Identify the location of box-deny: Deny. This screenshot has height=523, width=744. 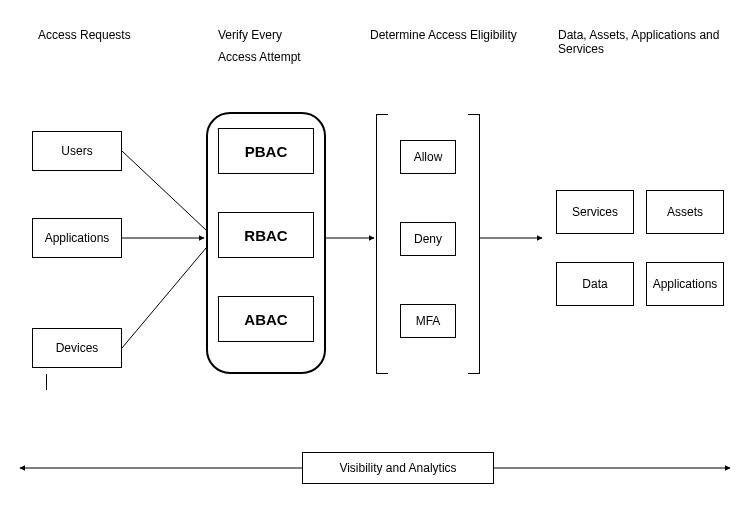
(428, 239).